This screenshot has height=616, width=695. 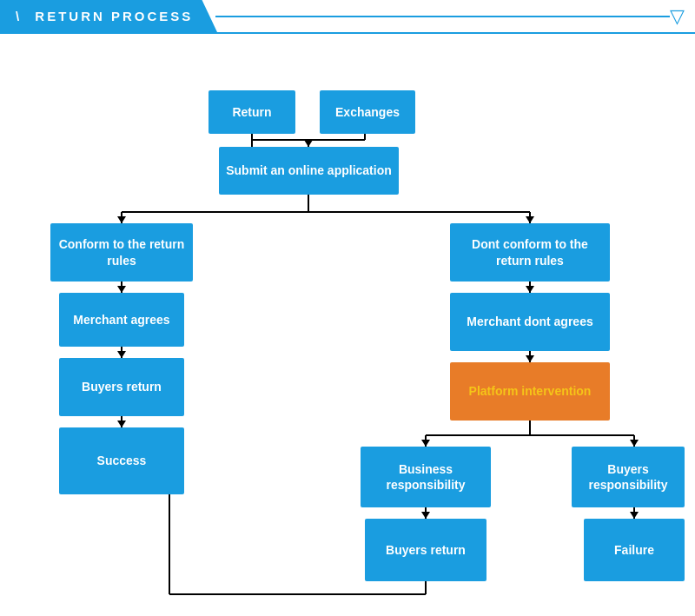 I want to click on conform-box: Conform to the return rules, so click(x=122, y=252).